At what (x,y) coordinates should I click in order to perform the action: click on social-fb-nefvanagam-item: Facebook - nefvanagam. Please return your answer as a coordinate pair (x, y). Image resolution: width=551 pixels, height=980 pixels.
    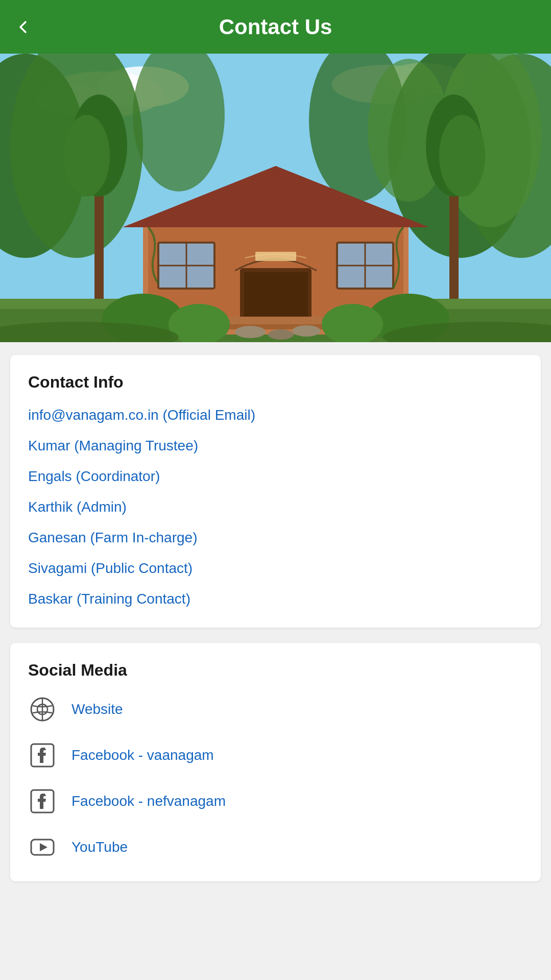
    Looking at the image, I should click on (276, 801).